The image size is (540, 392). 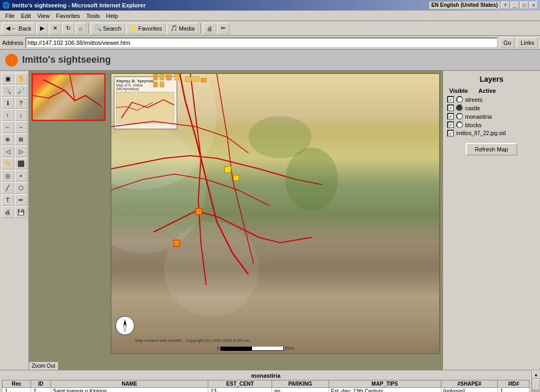 What do you see at coordinates (505, 5) in the screenshot?
I see `help-btn: ?` at bounding box center [505, 5].